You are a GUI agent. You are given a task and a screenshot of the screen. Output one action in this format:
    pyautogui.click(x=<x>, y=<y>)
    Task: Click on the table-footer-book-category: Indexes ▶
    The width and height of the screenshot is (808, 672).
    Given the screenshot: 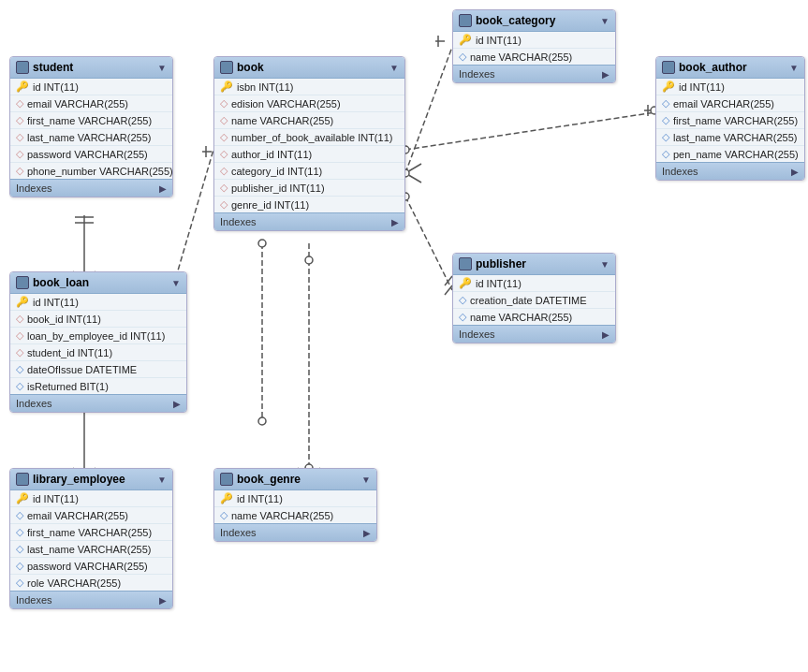 What is the action you would take?
    pyautogui.click(x=534, y=73)
    